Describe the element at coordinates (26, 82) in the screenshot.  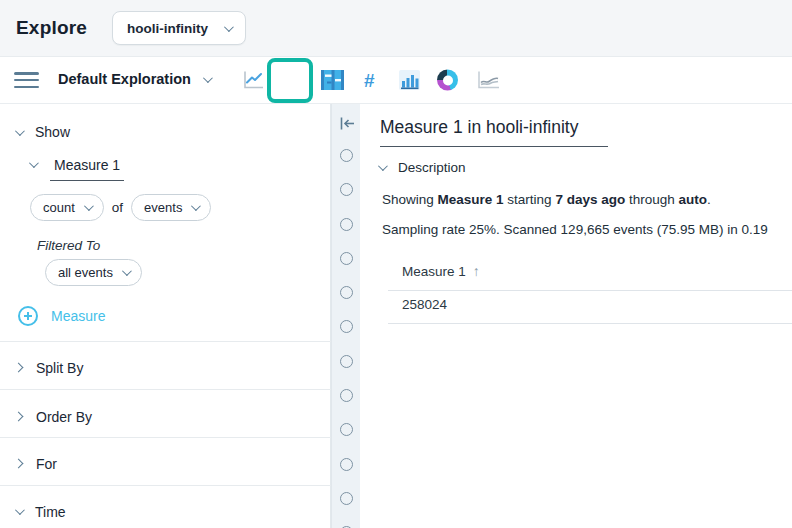
I see `menu-icon` at that location.